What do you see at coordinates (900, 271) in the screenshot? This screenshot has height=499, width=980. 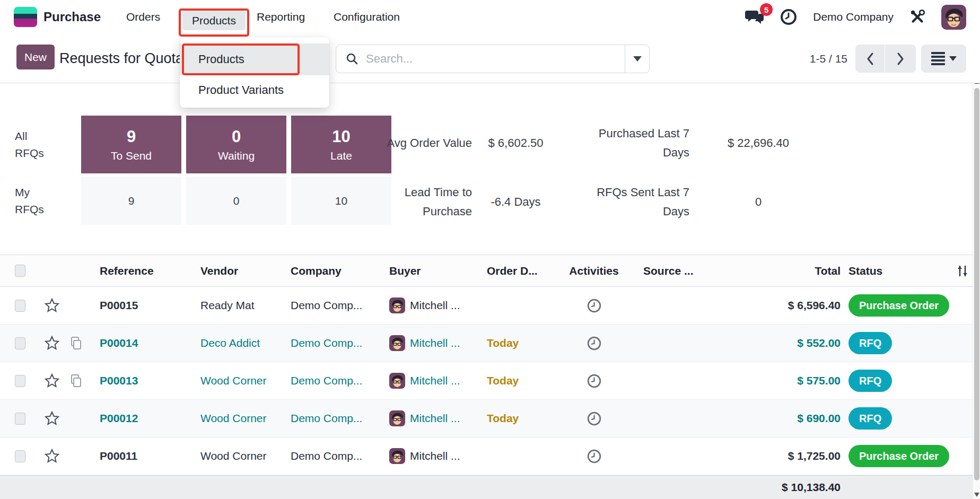 I see `header-status: Status` at bounding box center [900, 271].